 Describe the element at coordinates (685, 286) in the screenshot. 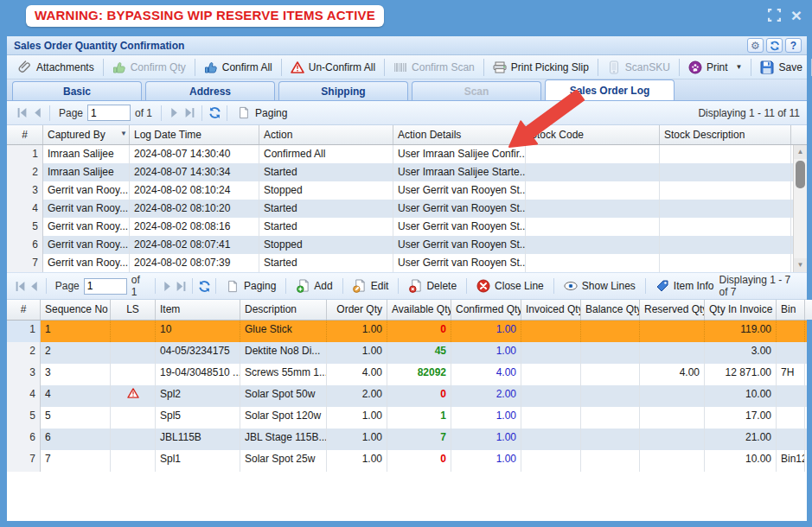

I see `item-info-button: Item Info` at that location.